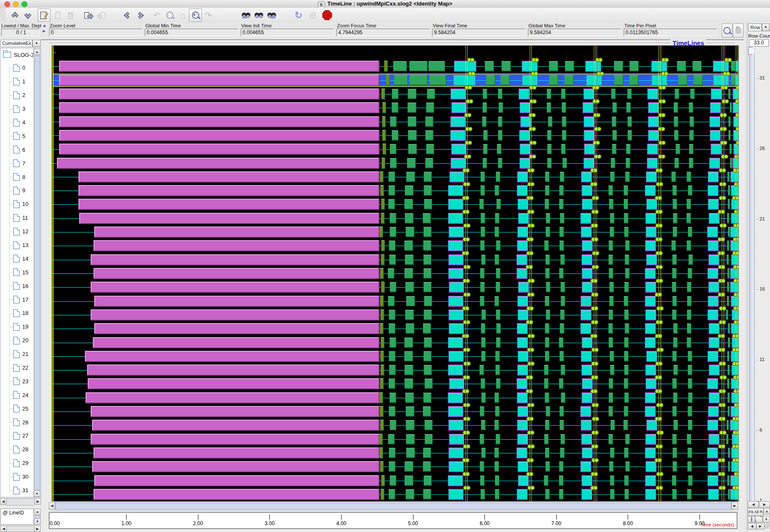 This screenshot has height=532, width=770. What do you see at coordinates (383, 32) in the screenshot?
I see `time-field-value: 4.7944295` at bounding box center [383, 32].